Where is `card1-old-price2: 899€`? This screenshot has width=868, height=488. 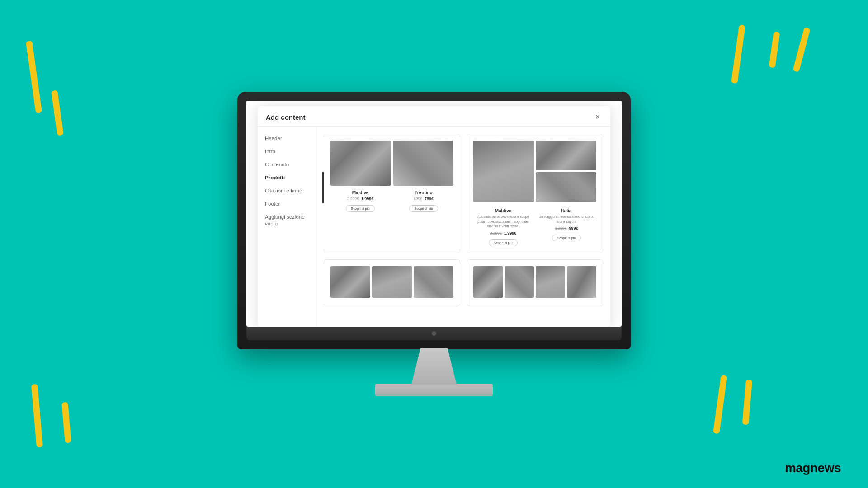
card1-old-price2: 899€ is located at coordinates (418, 199).